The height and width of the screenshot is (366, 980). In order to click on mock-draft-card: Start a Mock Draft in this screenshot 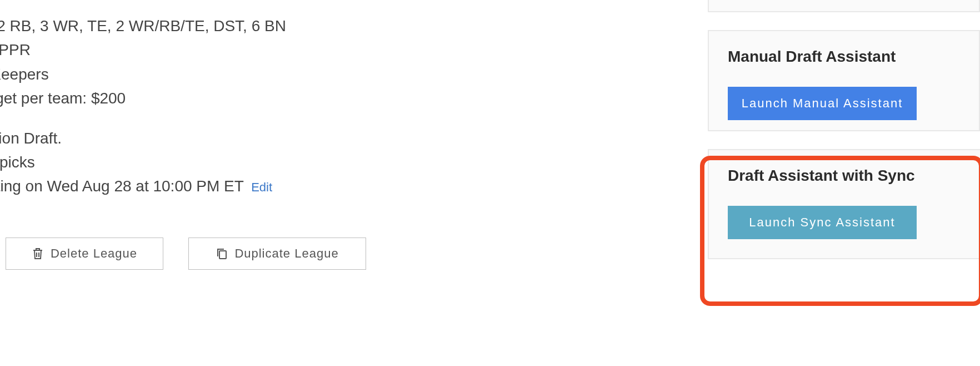, I will do `click(844, 6)`.